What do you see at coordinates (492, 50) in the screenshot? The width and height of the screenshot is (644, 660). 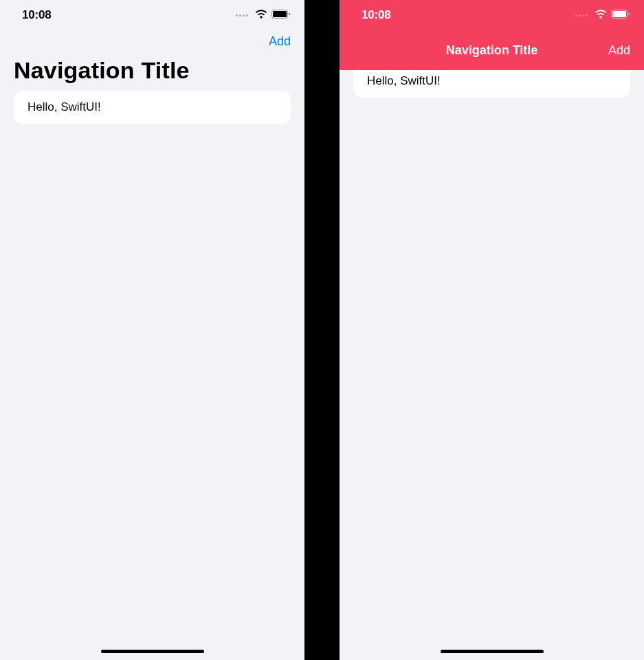 I see `nav-inline-bar: Navigation Title Add` at bounding box center [492, 50].